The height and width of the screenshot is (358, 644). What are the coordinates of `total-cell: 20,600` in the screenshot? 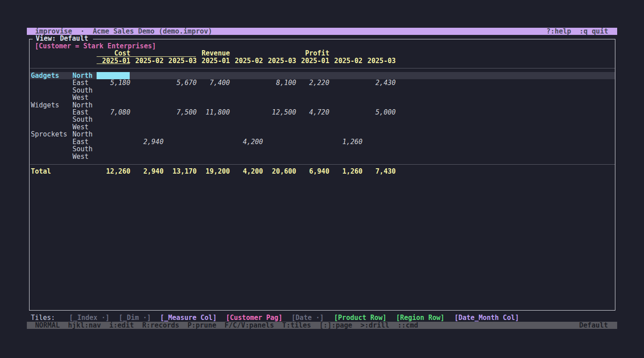 It's located at (280, 171).